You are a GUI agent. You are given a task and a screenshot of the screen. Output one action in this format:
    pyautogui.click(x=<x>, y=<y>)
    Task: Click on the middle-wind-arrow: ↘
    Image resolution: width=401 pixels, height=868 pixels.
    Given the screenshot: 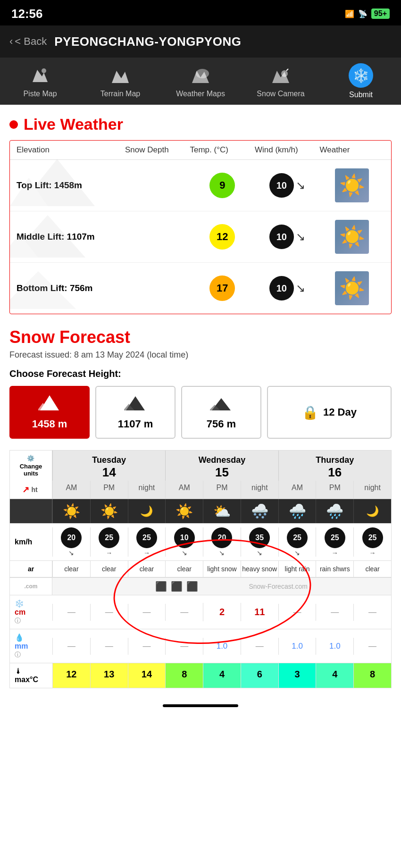 What is the action you would take?
    pyautogui.click(x=301, y=237)
    